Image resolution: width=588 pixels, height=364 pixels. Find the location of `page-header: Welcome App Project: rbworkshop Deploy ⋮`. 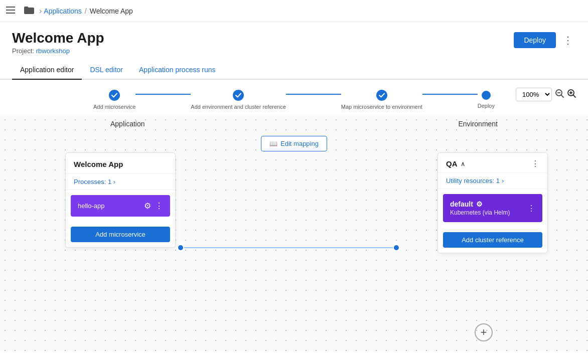

page-header: Welcome App Project: rbworkshop Deploy ⋮ is located at coordinates (294, 41).